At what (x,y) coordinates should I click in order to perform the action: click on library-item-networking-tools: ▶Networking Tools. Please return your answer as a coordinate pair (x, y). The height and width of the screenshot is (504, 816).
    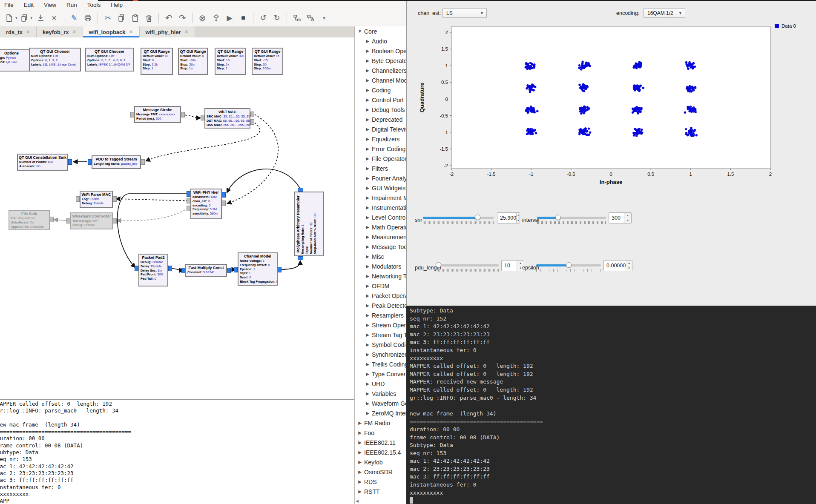
    Looking at the image, I should click on (381, 276).